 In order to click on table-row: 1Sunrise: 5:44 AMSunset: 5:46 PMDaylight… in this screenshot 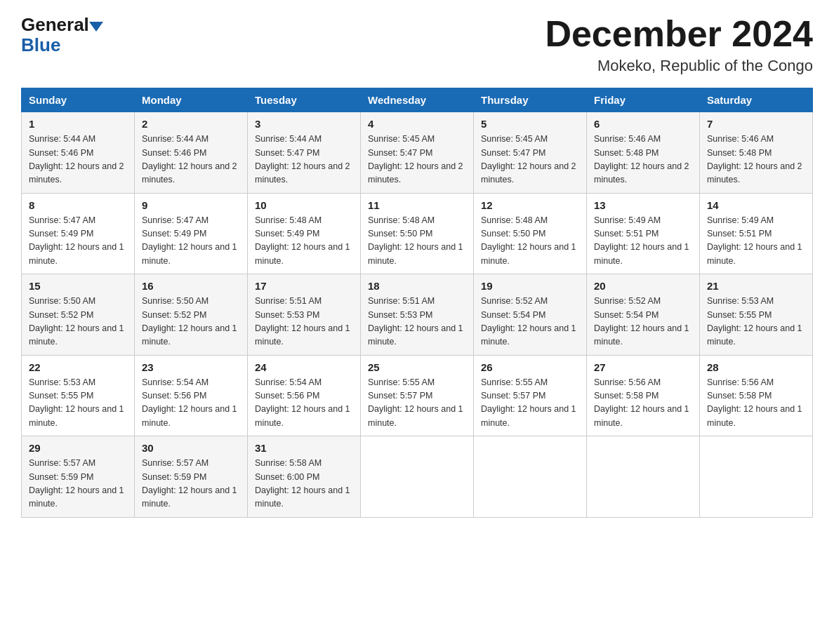, I will do `click(79, 153)`.